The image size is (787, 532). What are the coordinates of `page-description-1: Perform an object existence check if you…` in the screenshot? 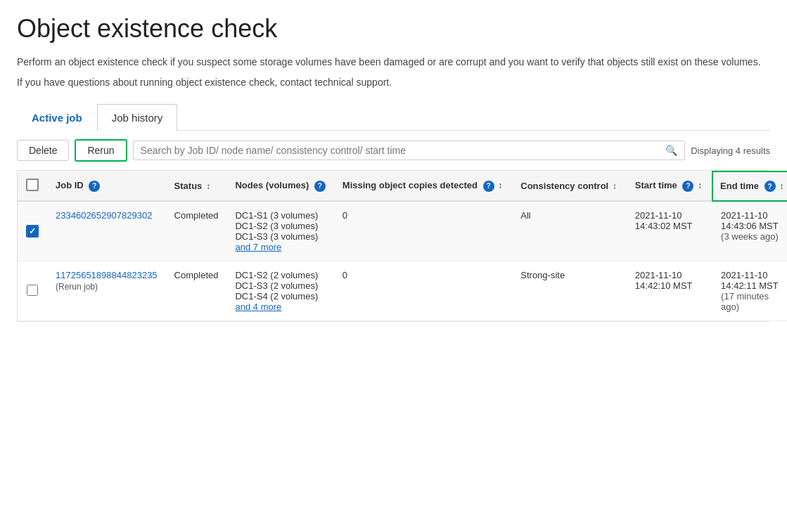 It's located at (390, 62).